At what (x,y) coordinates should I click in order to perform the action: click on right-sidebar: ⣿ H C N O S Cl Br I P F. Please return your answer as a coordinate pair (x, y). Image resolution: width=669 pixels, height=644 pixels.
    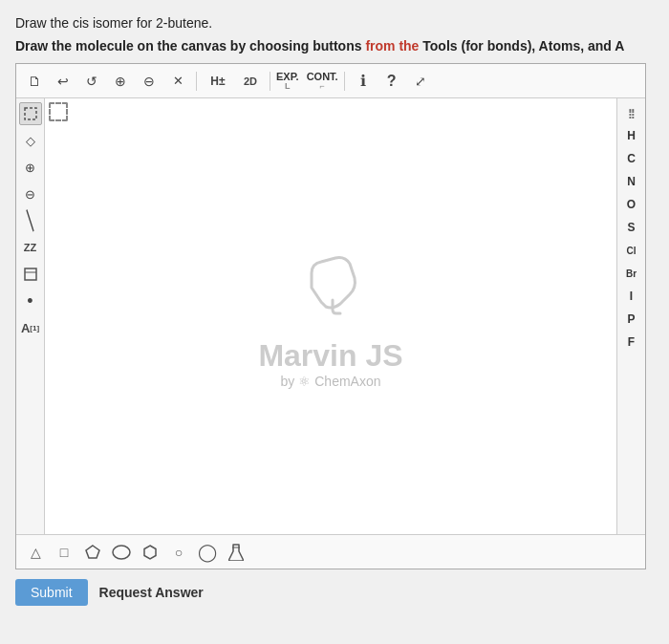
    Looking at the image, I should click on (631, 316).